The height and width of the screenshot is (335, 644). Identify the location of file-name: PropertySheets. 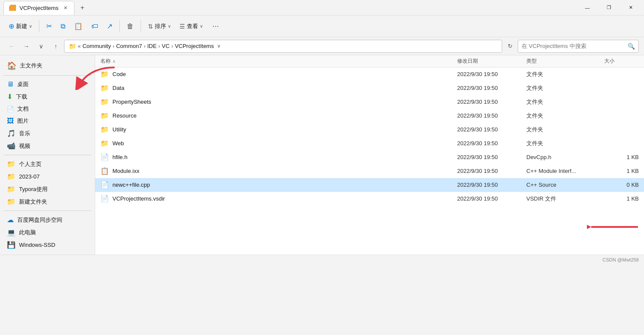
(132, 102).